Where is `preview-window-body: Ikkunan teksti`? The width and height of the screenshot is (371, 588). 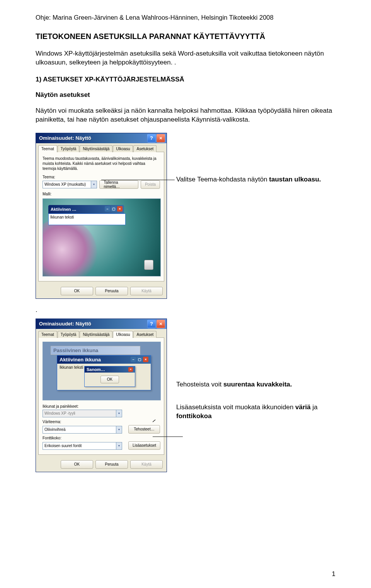
preview-window-body: Ikkunan teksti is located at coordinates (87, 219).